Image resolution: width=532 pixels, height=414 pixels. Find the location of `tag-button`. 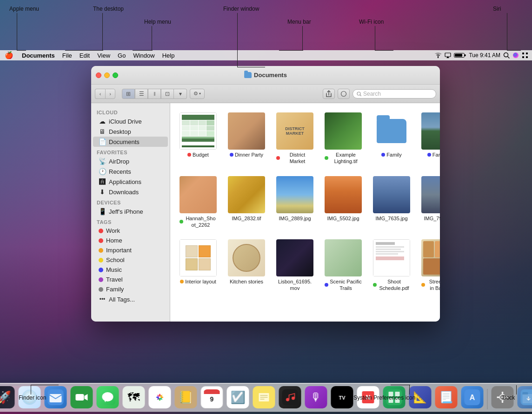

tag-button is located at coordinates (344, 94).